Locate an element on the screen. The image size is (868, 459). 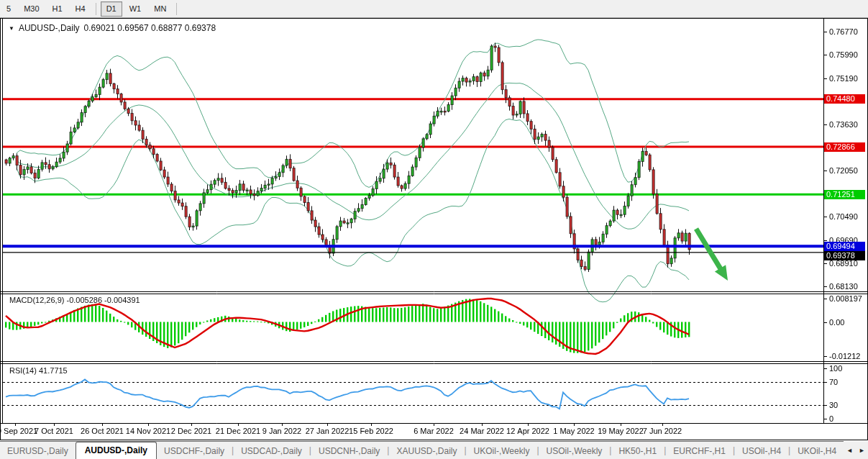
timeframe-button-h4: H4 is located at coordinates (81, 9).